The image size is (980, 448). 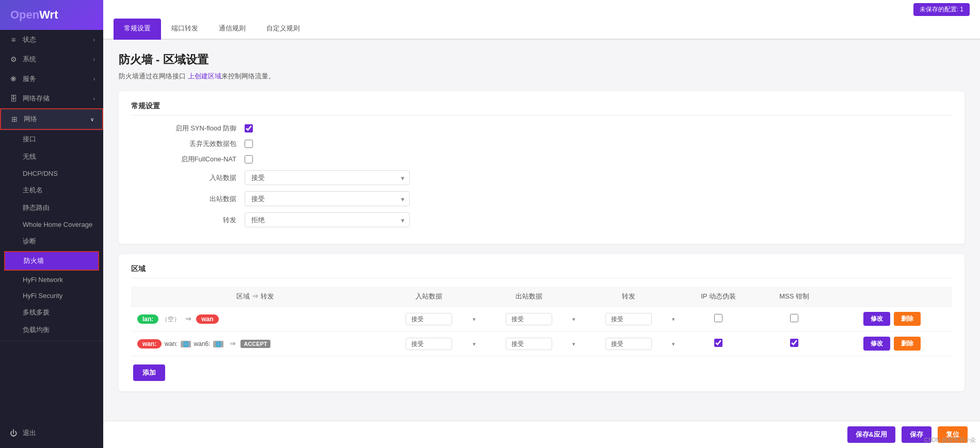 What do you see at coordinates (29, 59) in the screenshot?
I see `sidebar-label-system: 系统` at bounding box center [29, 59].